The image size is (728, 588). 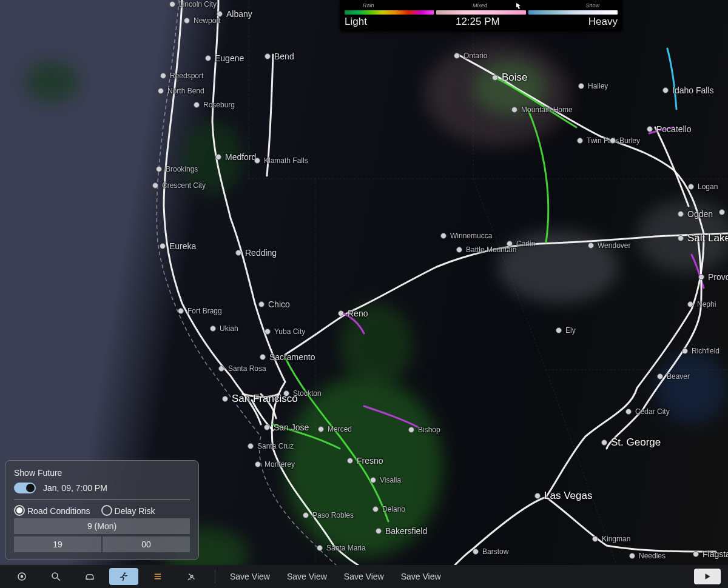 I want to click on time-picker-hour: 19, so click(x=58, y=544).